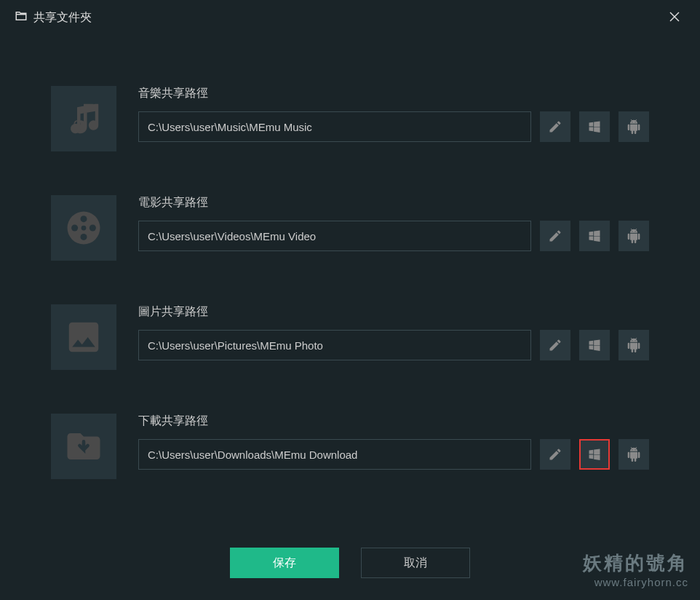  I want to click on download-android-button, so click(634, 454).